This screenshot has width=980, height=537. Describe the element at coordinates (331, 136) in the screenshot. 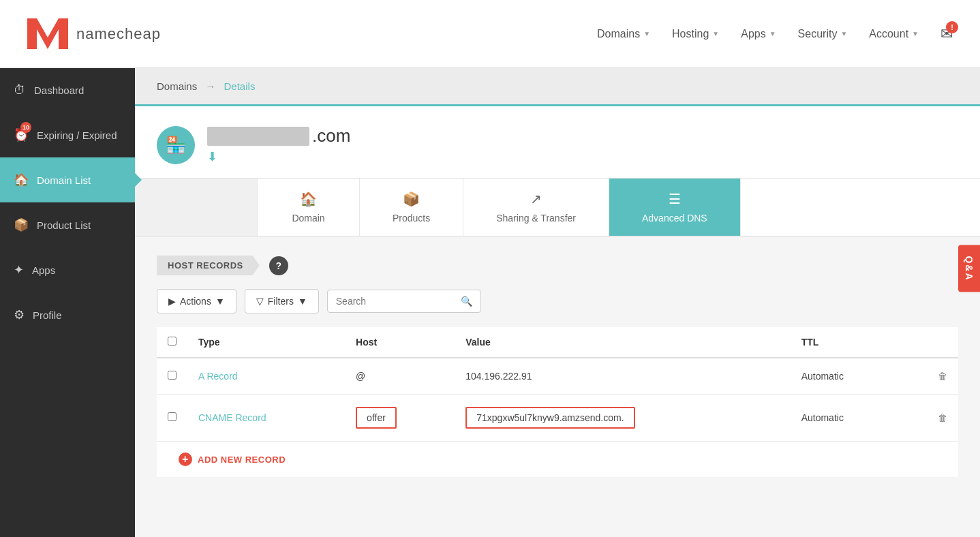

I see `domain-tld: .com` at that location.